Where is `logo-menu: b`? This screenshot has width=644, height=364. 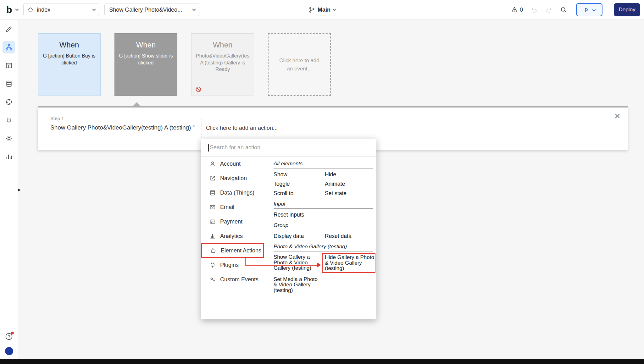 logo-menu: b is located at coordinates (11, 10).